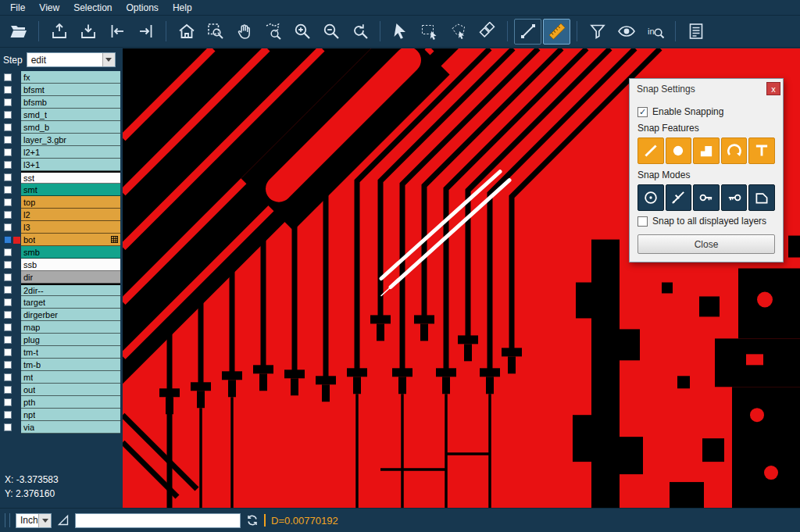 The width and height of the screenshot is (800, 532). I want to click on layer-row-bfsmb: bfsmb, so click(61, 102).